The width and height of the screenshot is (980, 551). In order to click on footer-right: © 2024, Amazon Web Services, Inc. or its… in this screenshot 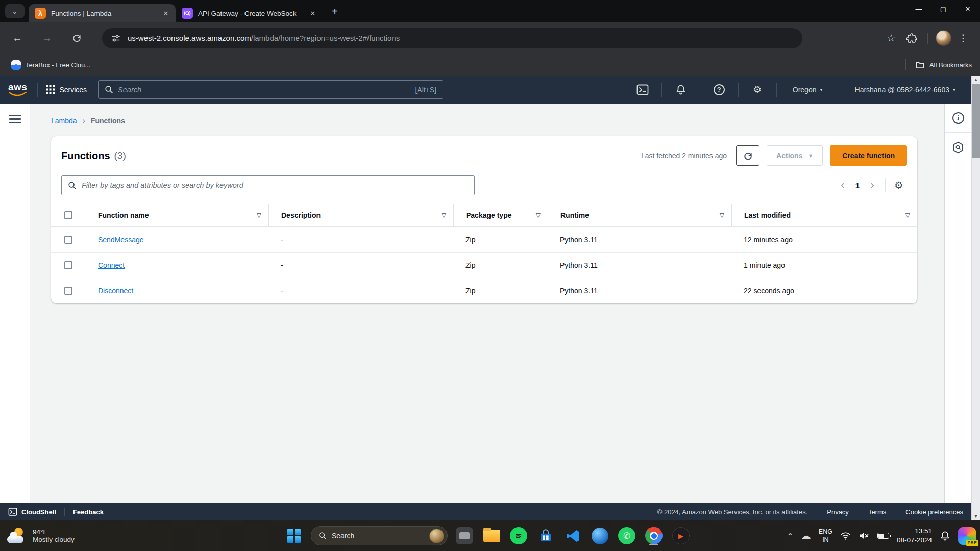, I will do `click(811, 512)`.